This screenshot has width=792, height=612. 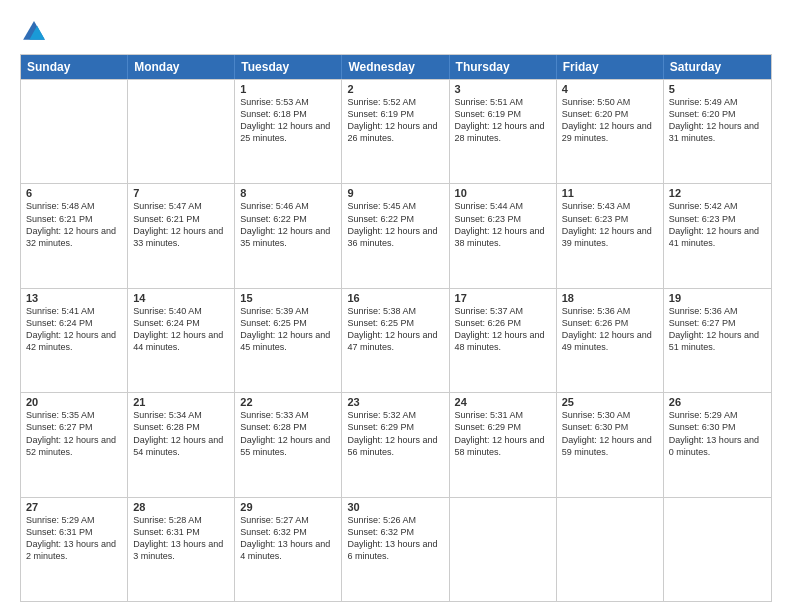 What do you see at coordinates (610, 236) in the screenshot?
I see `calendar-cell: 11Sunrise: 5:43 AM Sunset: 6:23 PM Dayli…` at bounding box center [610, 236].